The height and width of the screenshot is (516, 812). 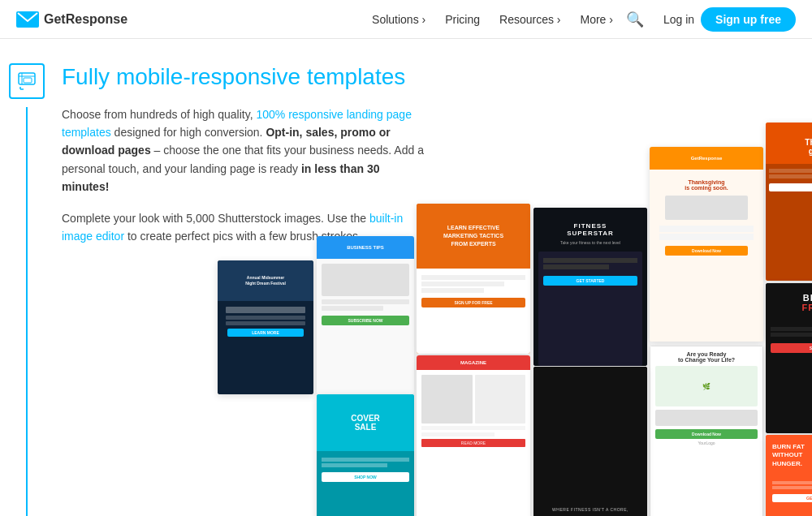 What do you see at coordinates (789, 359) in the screenshot?
I see `template-black-friday: BLACK FRIDAY SHOP NOW` at bounding box center [789, 359].